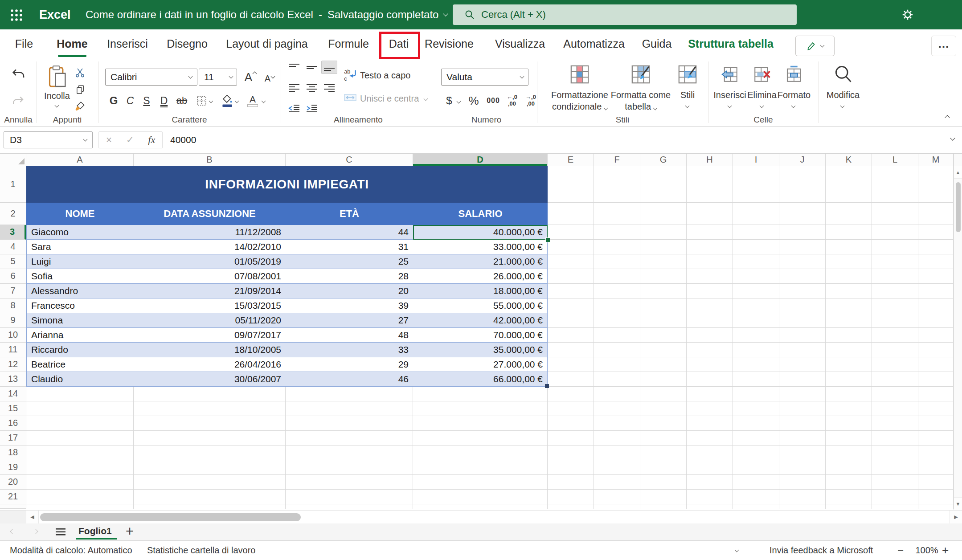  What do you see at coordinates (24, 44) in the screenshot?
I see `tab-file: File` at bounding box center [24, 44].